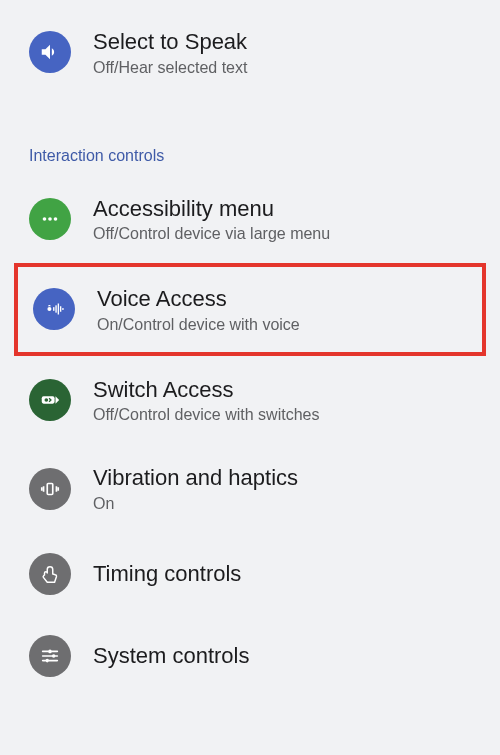  Describe the element at coordinates (50, 574) in the screenshot. I see `touch-icon` at that location.